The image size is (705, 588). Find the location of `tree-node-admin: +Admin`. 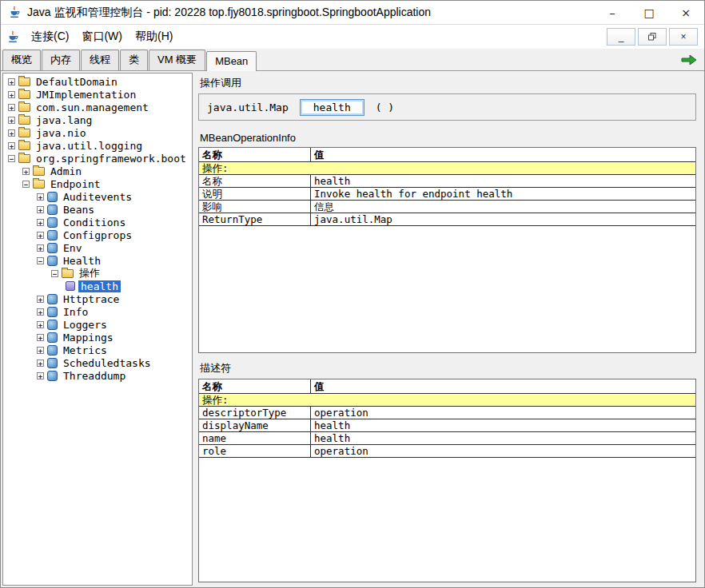

tree-node-admin: +Admin is located at coordinates (98, 171).